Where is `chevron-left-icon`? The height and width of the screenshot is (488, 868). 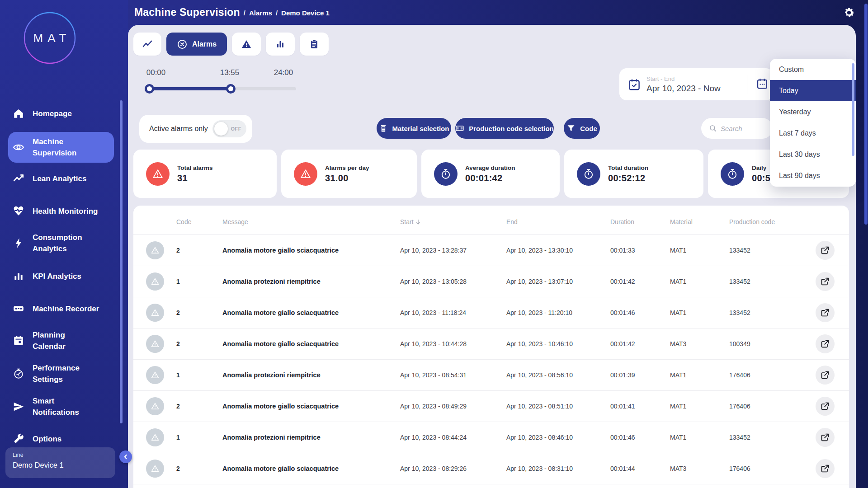
chevron-left-icon is located at coordinates (126, 457).